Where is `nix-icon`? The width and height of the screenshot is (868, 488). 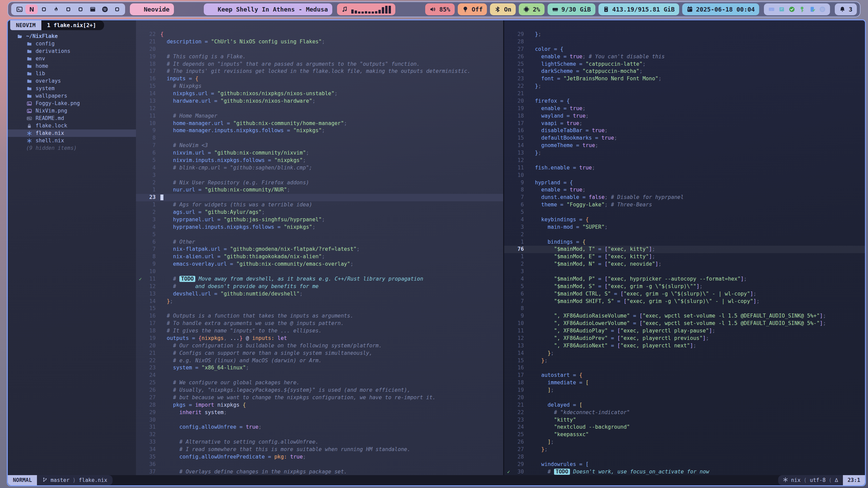 nix-icon is located at coordinates (785, 481).